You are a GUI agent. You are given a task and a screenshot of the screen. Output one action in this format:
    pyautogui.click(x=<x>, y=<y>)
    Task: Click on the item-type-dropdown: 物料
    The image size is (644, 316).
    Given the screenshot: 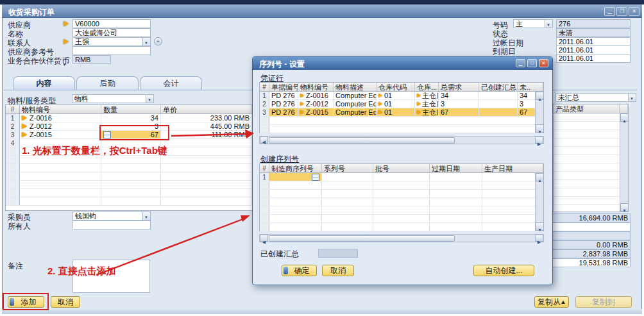 What is the action you would take?
    pyautogui.click(x=113, y=99)
    